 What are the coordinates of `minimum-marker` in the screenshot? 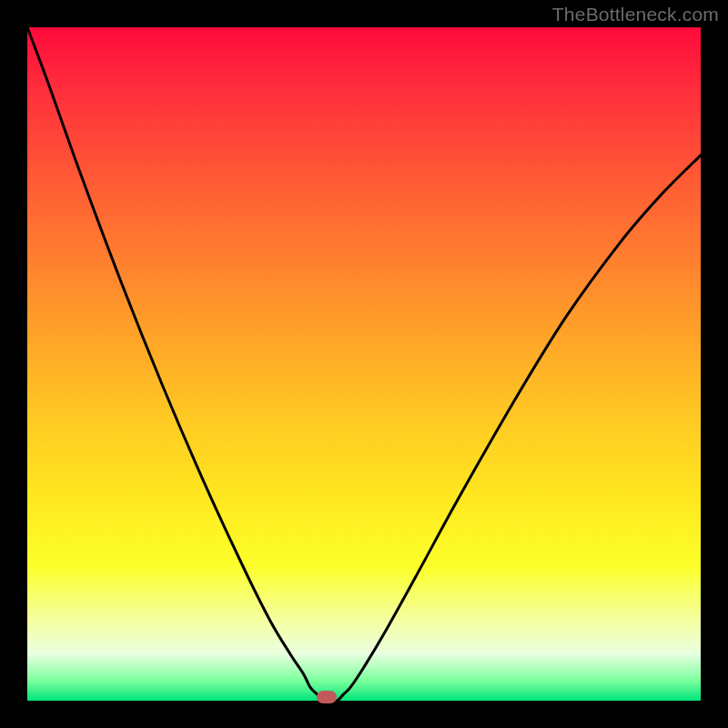 It's located at (327, 697).